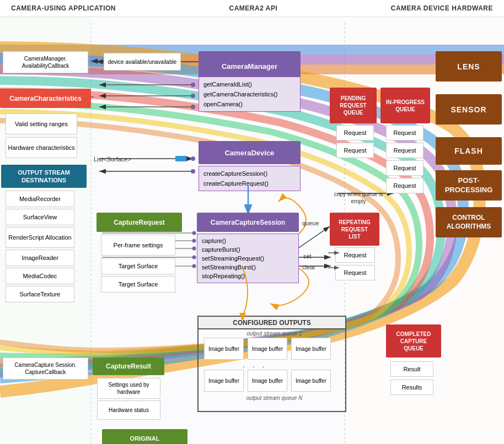 The image size is (504, 444). What do you see at coordinates (249, 94) in the screenshot?
I see `camera-api-methods: getCameraIdList() getCameraCharacteristi…` at bounding box center [249, 94].